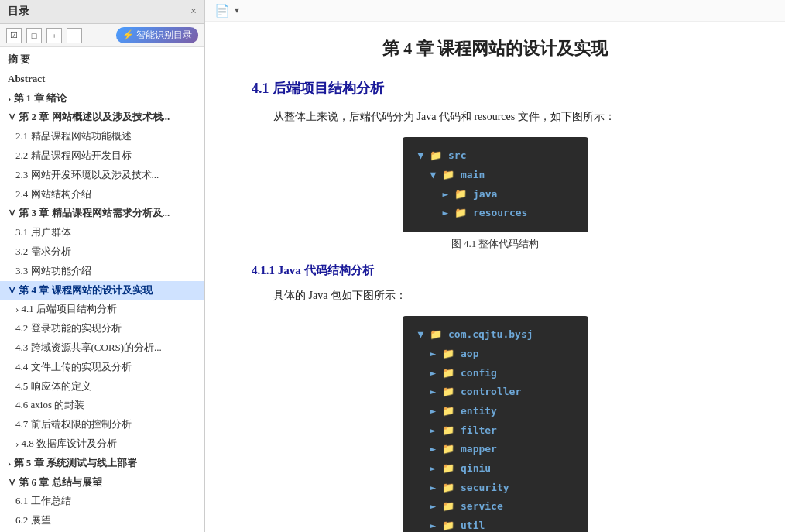 The image size is (785, 532). What do you see at coordinates (495, 156) in the screenshot?
I see `tree-line: ▼ 📁 src` at bounding box center [495, 156].